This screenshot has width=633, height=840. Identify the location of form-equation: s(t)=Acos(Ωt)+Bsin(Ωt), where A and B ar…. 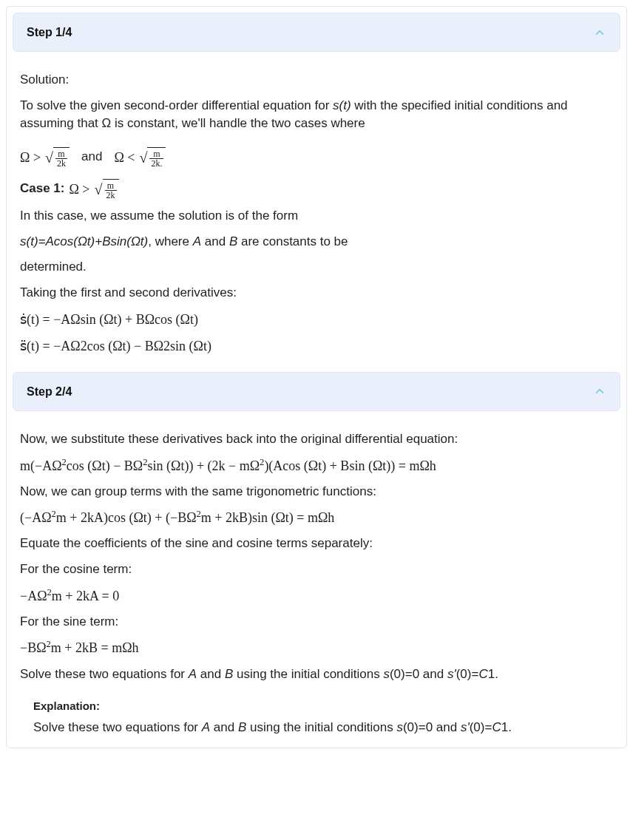
(316, 243).